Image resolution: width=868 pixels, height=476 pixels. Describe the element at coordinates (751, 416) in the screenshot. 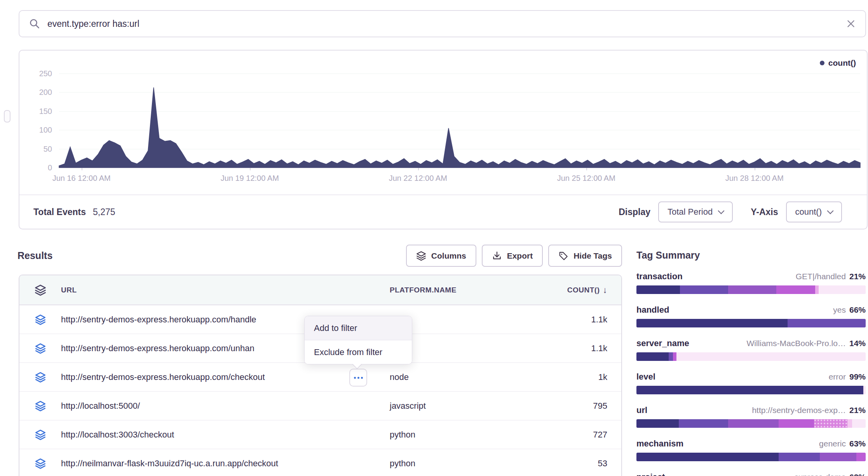

I see `tag-row: url http://sentry-demos-exp… 21%` at that location.